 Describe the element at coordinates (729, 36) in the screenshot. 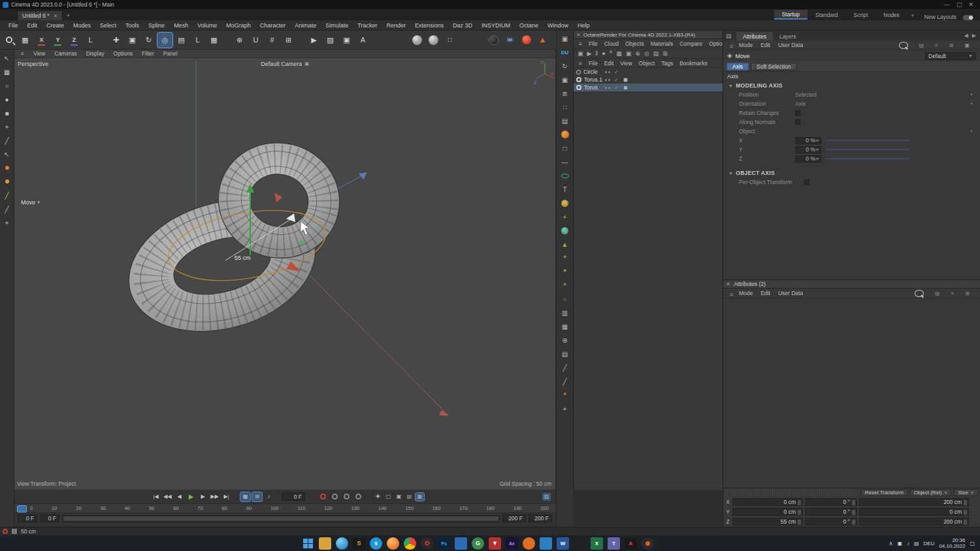

I see `attr-hamburger-icon: ▤` at that location.